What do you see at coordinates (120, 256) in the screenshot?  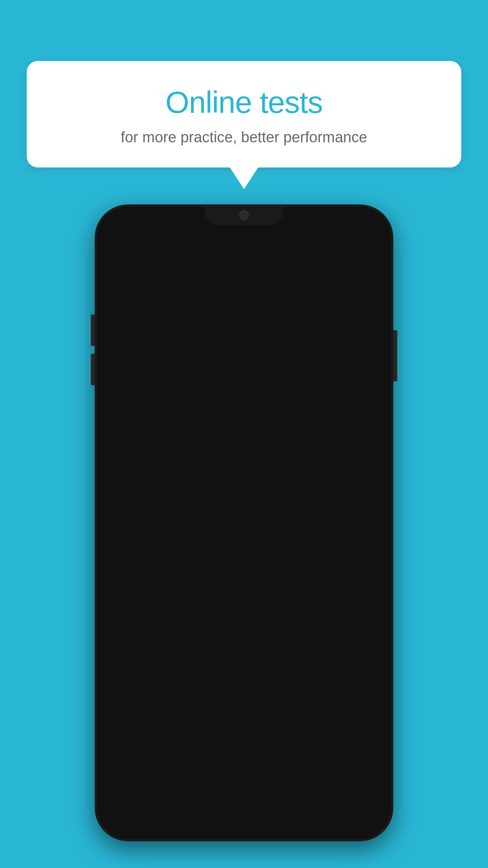 I see `back-button: ←` at bounding box center [120, 256].